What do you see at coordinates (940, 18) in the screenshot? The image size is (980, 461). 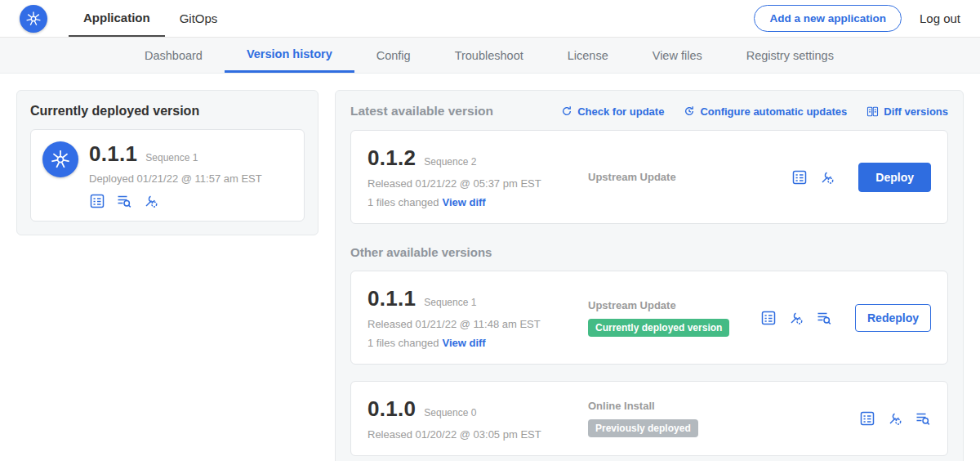 I see `logout-link: Log out` at bounding box center [940, 18].